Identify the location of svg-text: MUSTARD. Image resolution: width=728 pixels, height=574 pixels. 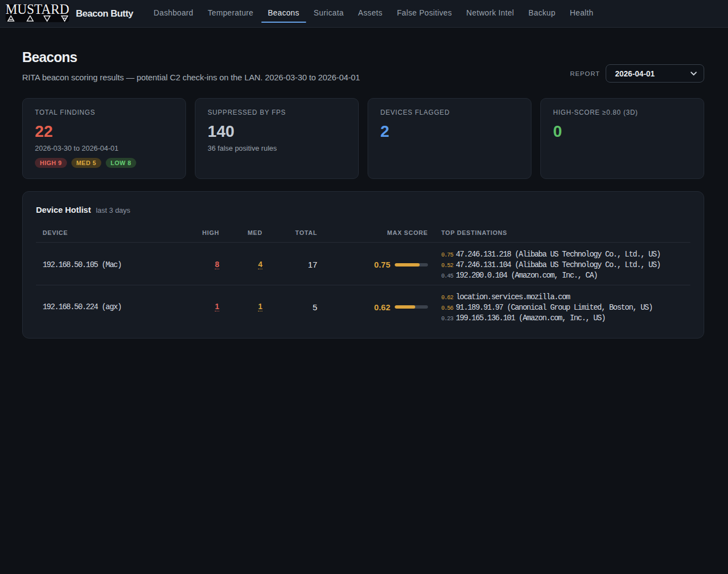
(38, 11).